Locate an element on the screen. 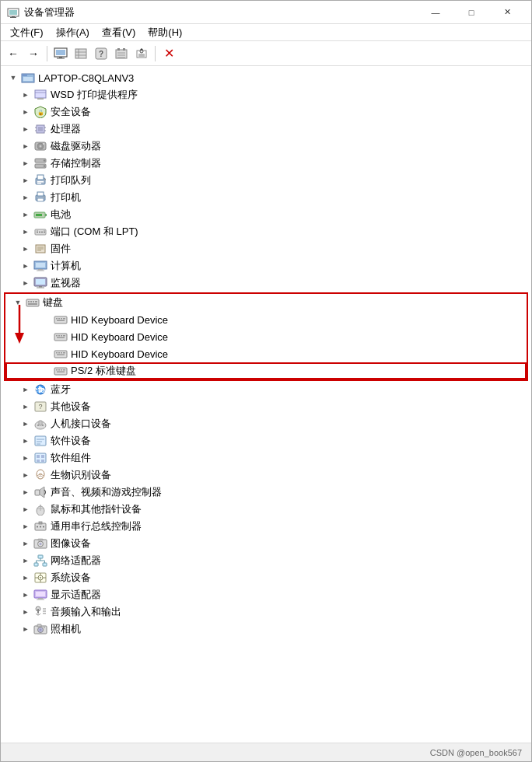 This screenshot has height=762, width=532. network-icon is located at coordinates (40, 561).